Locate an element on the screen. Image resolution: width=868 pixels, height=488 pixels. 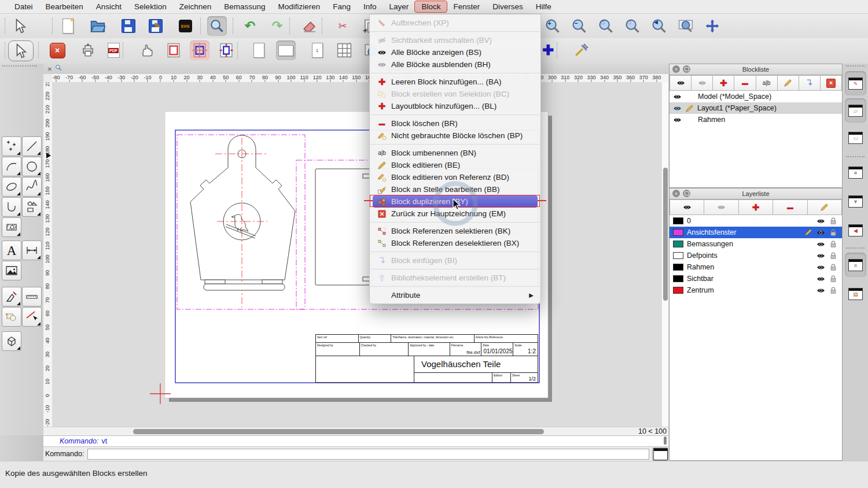
dock-handle is located at coordinates (20, 66).